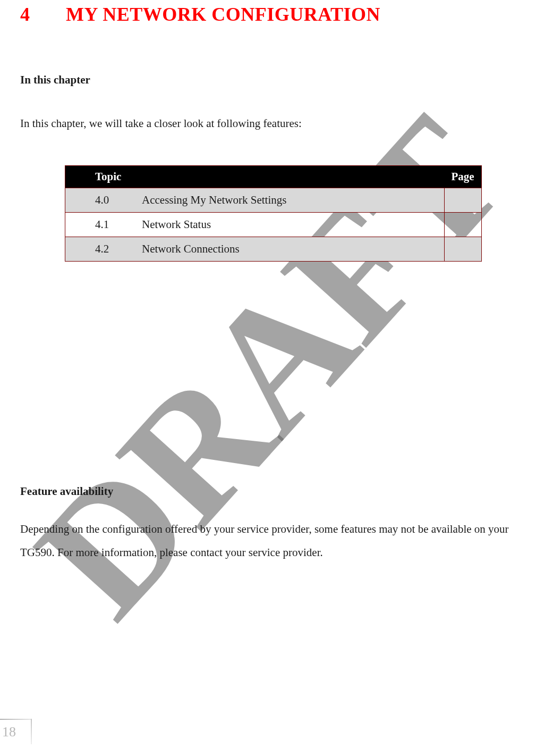 This screenshot has width=536, height=756. I want to click on chapter-heading: 4 MY NETWORK CONFIGURATION, so click(268, 14).